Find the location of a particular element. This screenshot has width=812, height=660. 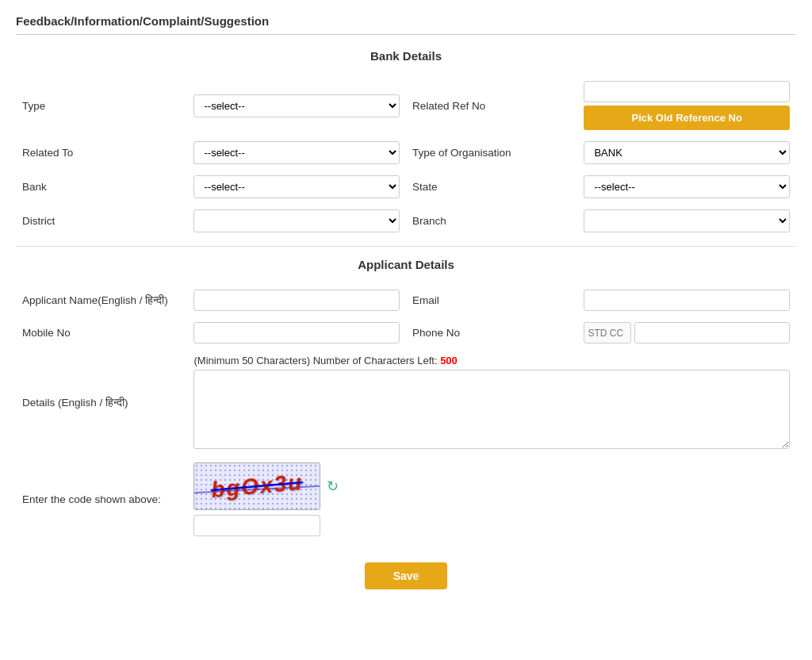

captcha-input is located at coordinates (257, 525).